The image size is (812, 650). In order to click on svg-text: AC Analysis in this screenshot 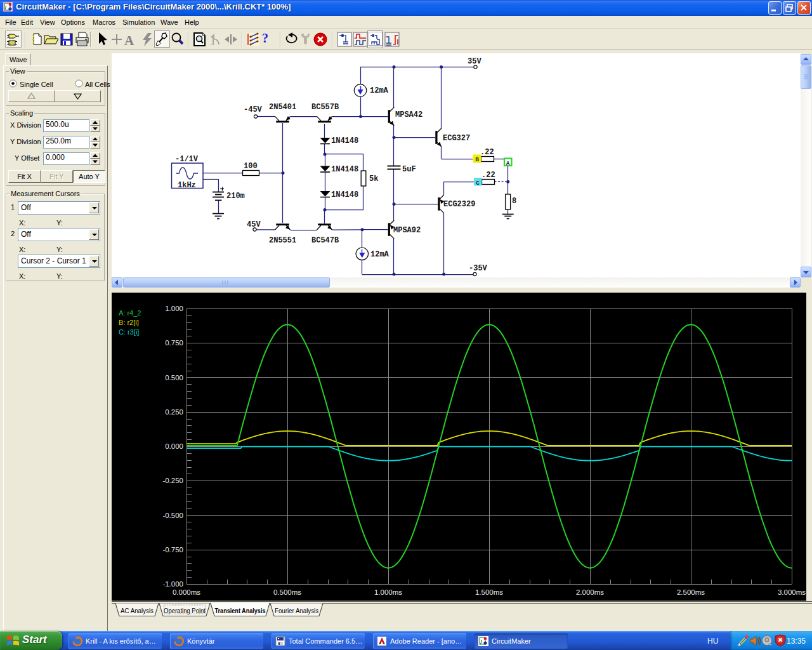, I will do `click(137, 611)`.